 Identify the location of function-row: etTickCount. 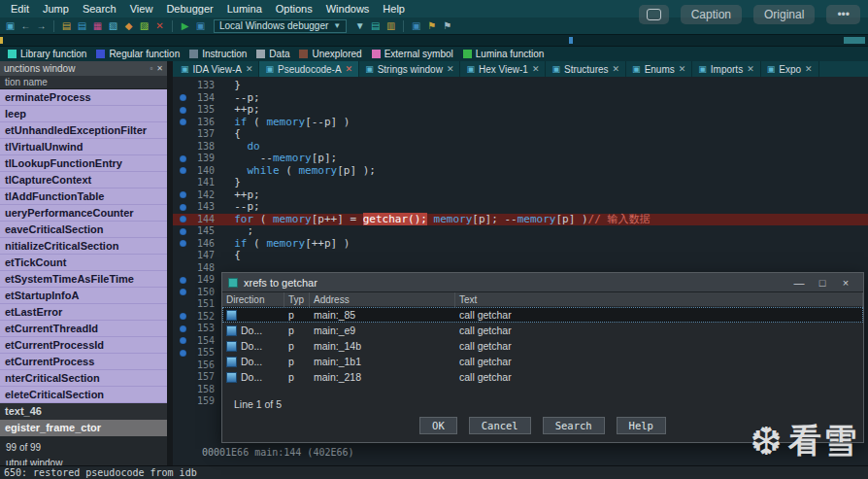
(83, 262).